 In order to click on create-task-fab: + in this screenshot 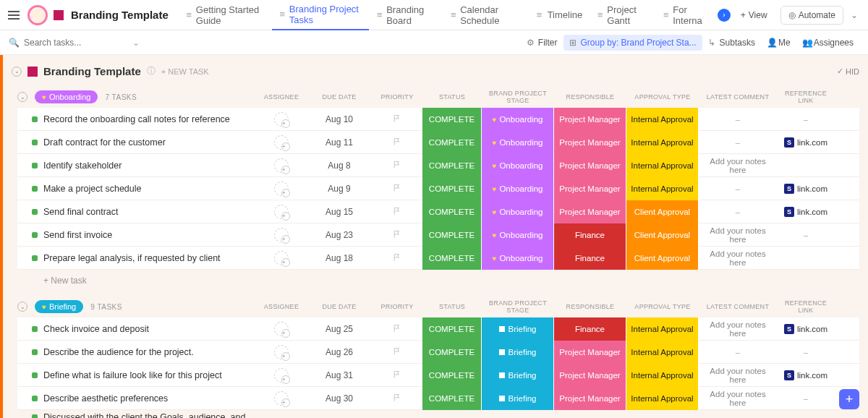, I will do `click(849, 399)`.